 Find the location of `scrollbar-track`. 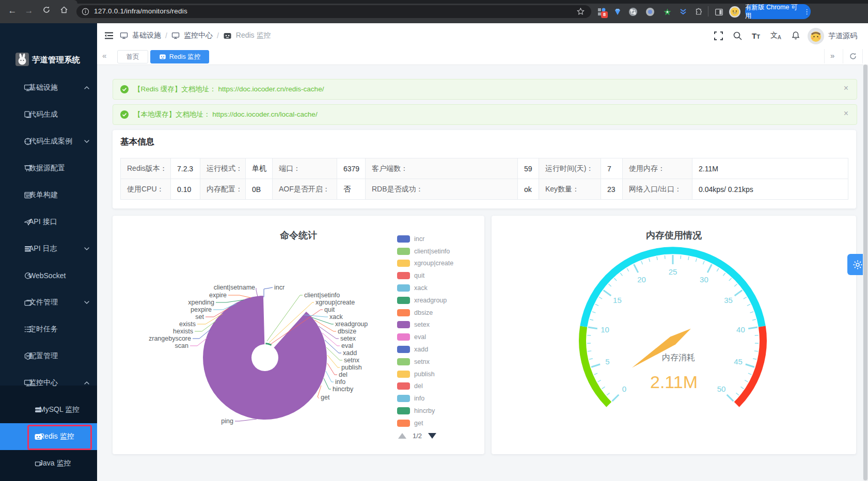

scrollbar-track is located at coordinates (865, 272).